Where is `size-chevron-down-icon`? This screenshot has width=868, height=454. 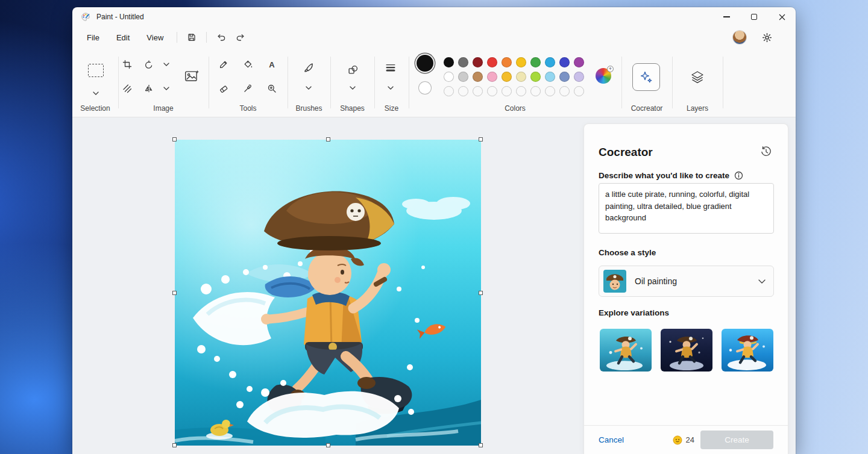 size-chevron-down-icon is located at coordinates (391, 88).